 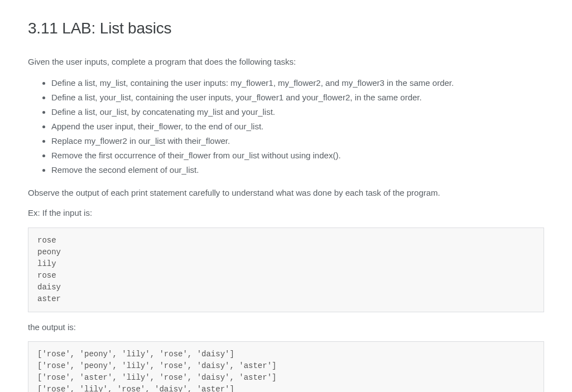 I want to click on intro-paragraph: Given the user inputs, complete a progra…, so click(x=286, y=62).